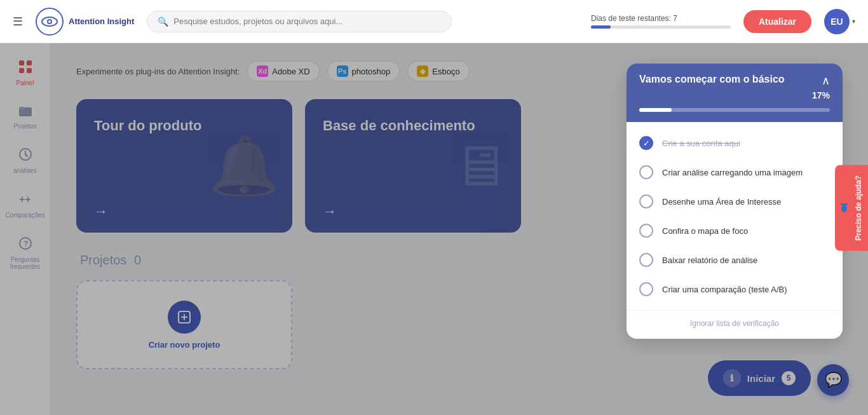 Image resolution: width=868 pixels, height=415 pixels. I want to click on checklist-progress-fill, so click(656, 110).